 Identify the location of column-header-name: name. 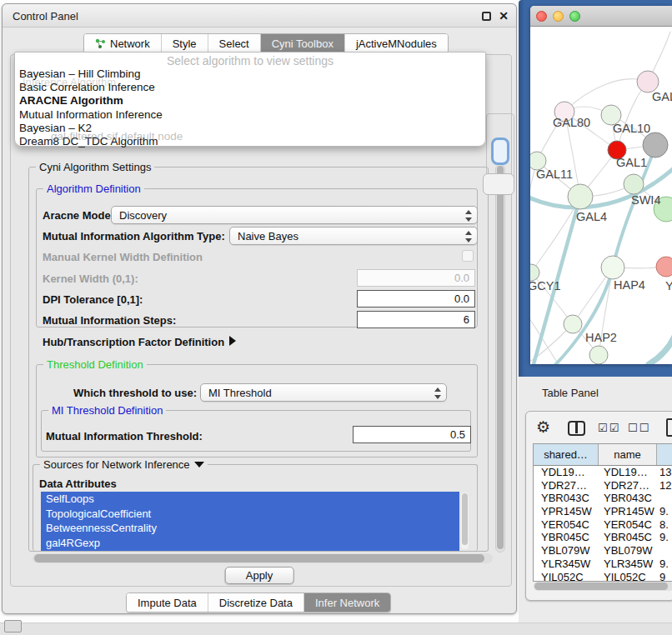
(628, 455).